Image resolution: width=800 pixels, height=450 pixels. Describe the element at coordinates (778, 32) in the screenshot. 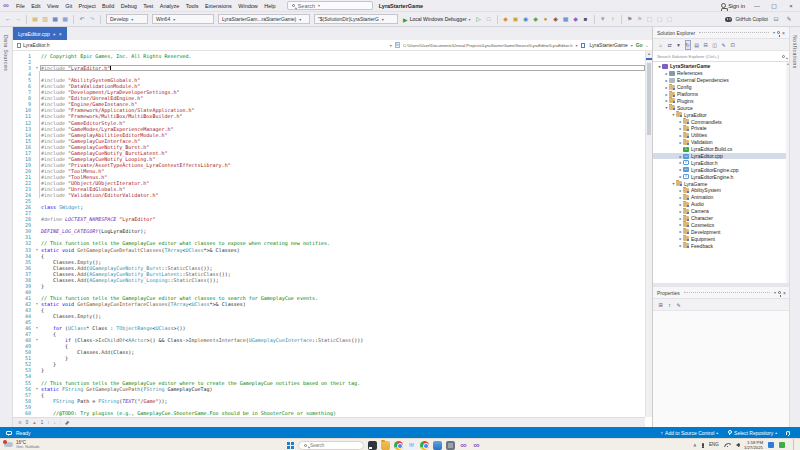

I see `pin-icon` at that location.